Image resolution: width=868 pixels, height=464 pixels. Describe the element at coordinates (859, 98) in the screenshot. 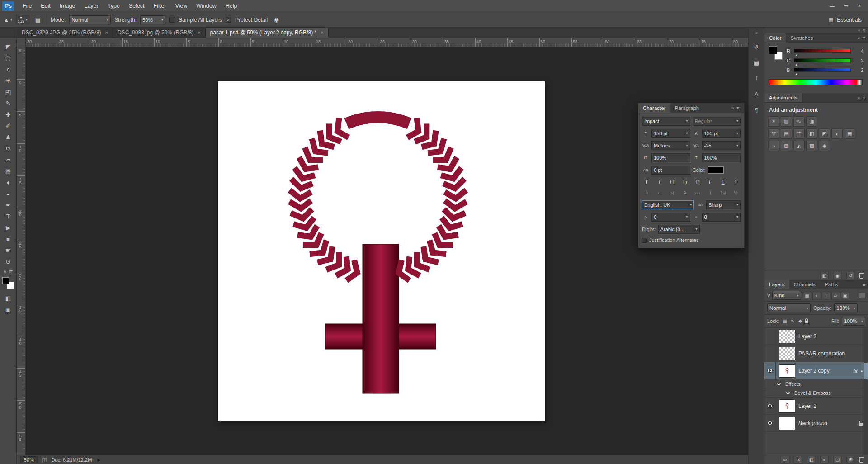

I see `collapse-panel-icon: «` at that location.